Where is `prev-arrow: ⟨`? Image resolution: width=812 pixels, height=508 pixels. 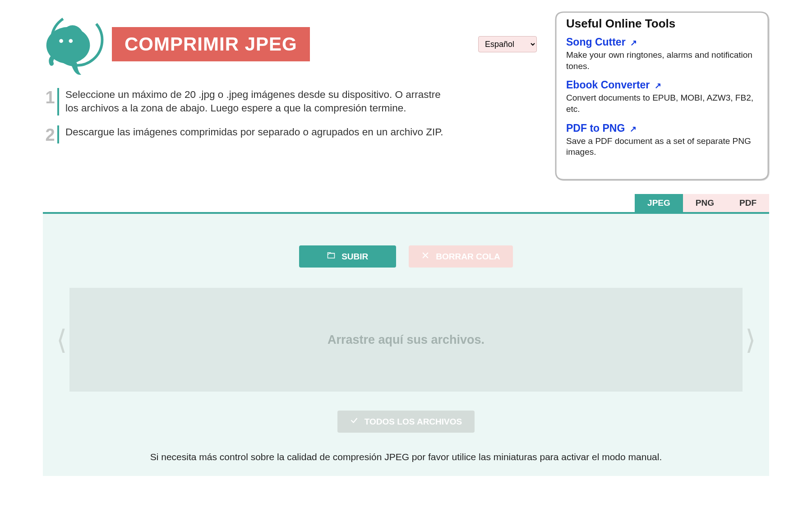 prev-arrow: ⟨ is located at coordinates (61, 340).